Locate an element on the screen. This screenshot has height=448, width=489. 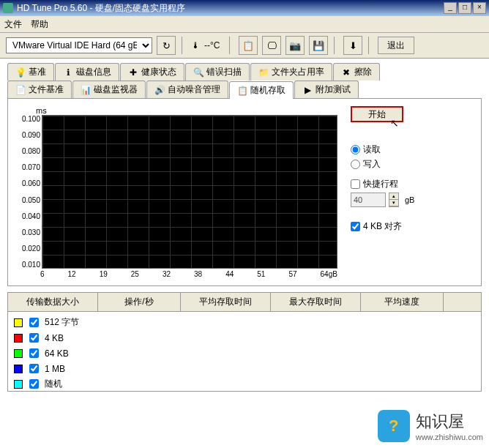
tab-icon: ▶ is located at coordinates (307, 90).